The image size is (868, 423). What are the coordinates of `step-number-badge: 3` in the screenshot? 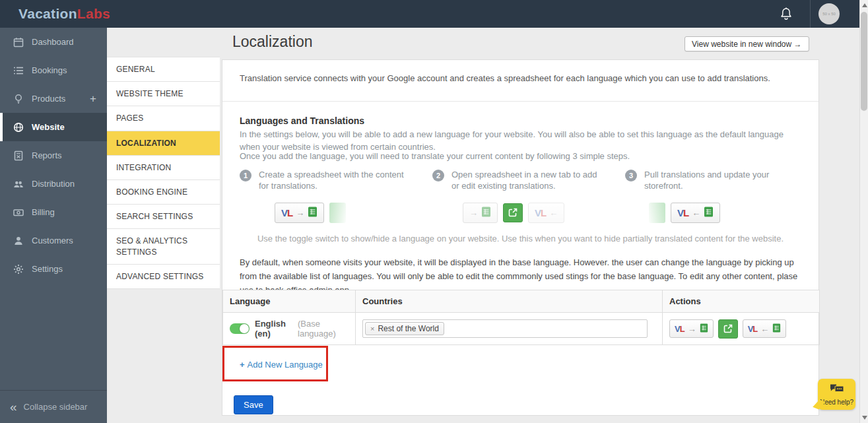 It's located at (631, 176).